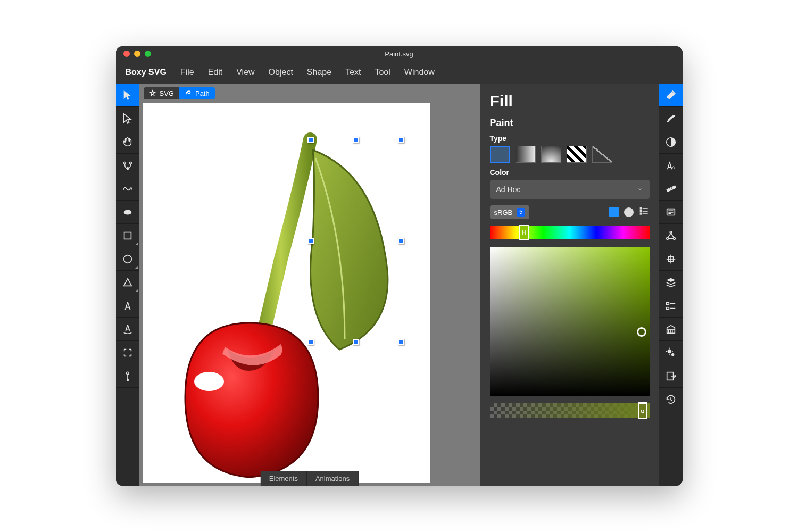 This screenshot has height=532, width=798. I want to click on colorspace-value: sRGB, so click(503, 213).